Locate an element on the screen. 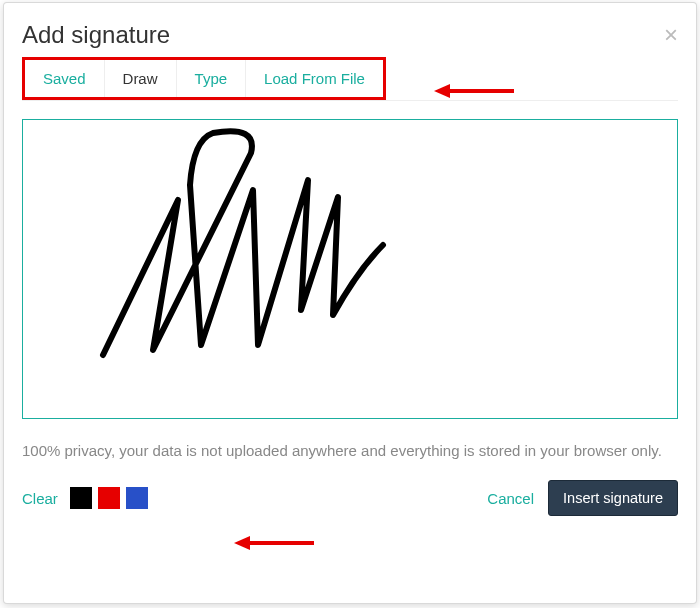 This screenshot has height=608, width=700. privacy-note: 100% privacy, your data is not uploaded … is located at coordinates (350, 450).